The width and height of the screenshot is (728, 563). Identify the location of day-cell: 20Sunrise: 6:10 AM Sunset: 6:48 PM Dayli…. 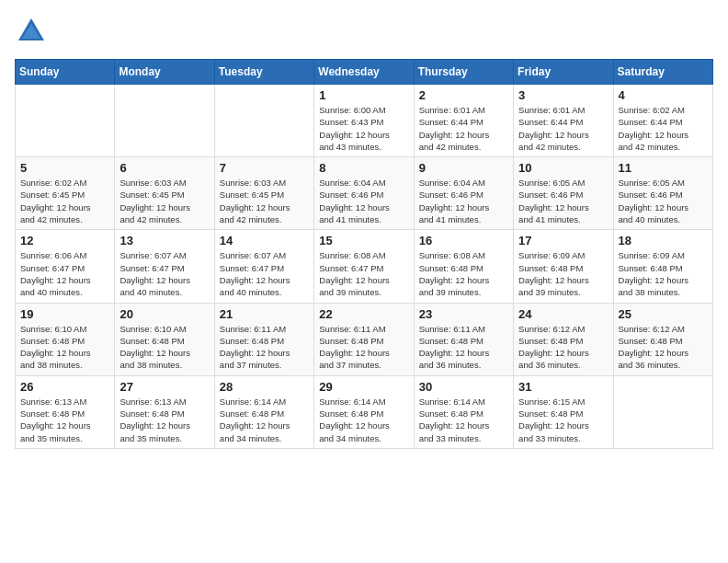
(165, 339).